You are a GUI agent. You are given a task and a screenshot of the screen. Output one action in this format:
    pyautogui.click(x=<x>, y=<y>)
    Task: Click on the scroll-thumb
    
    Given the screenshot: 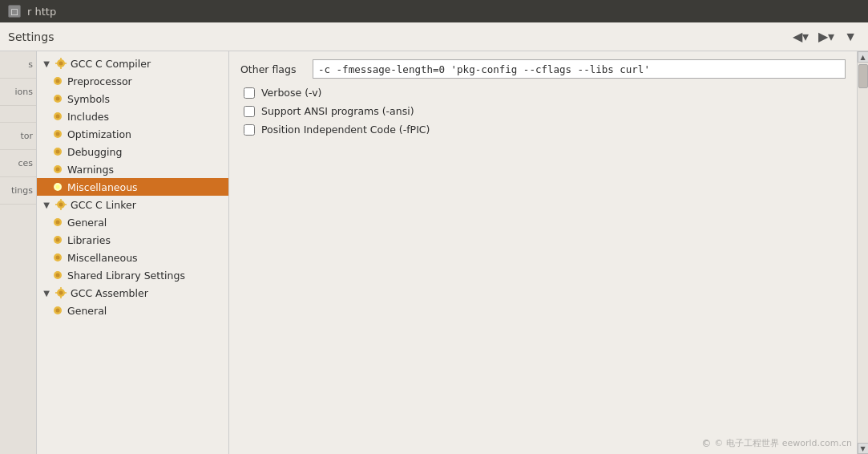 What is the action you would take?
    pyautogui.click(x=863, y=76)
    